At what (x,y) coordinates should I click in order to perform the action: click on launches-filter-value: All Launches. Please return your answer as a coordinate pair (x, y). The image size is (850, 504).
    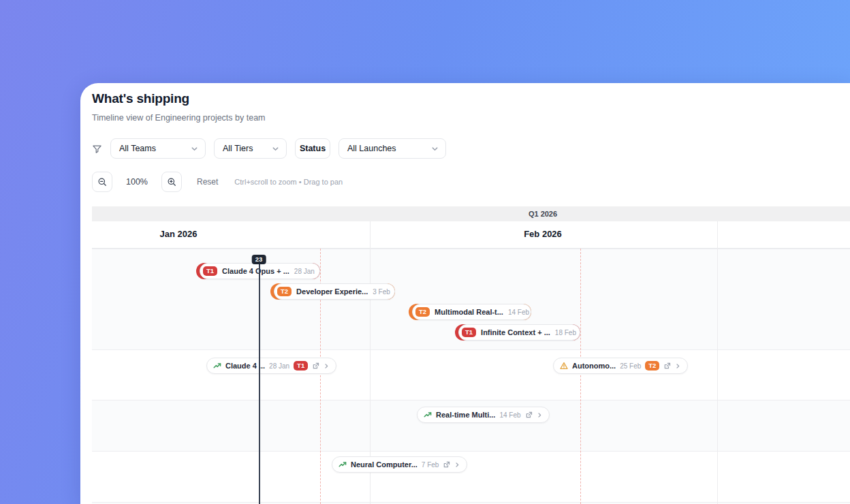
    Looking at the image, I should click on (372, 148).